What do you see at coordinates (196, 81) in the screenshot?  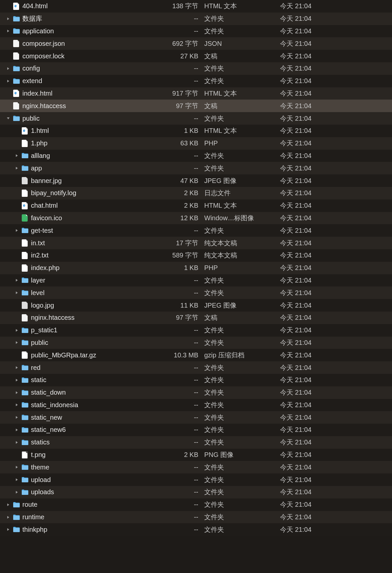 I see `file-row: extend--文件夹今天 21:04` at bounding box center [196, 81].